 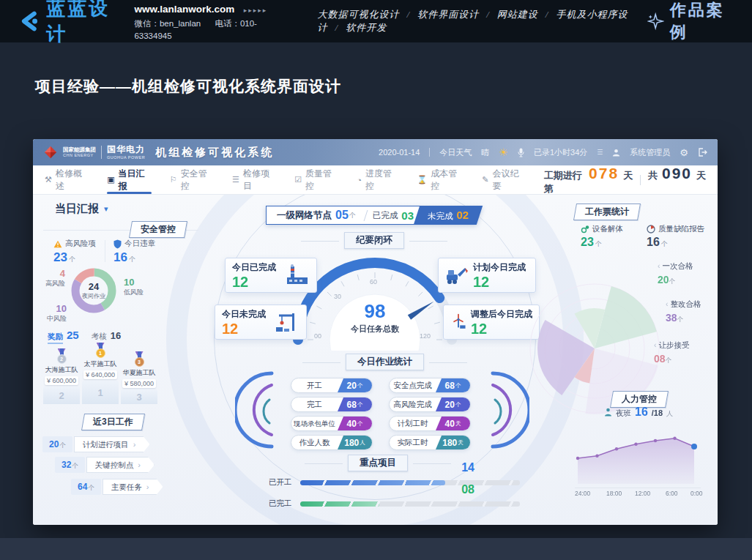 I want to click on tab-overview: ⚒检修概述, so click(x=67, y=180).